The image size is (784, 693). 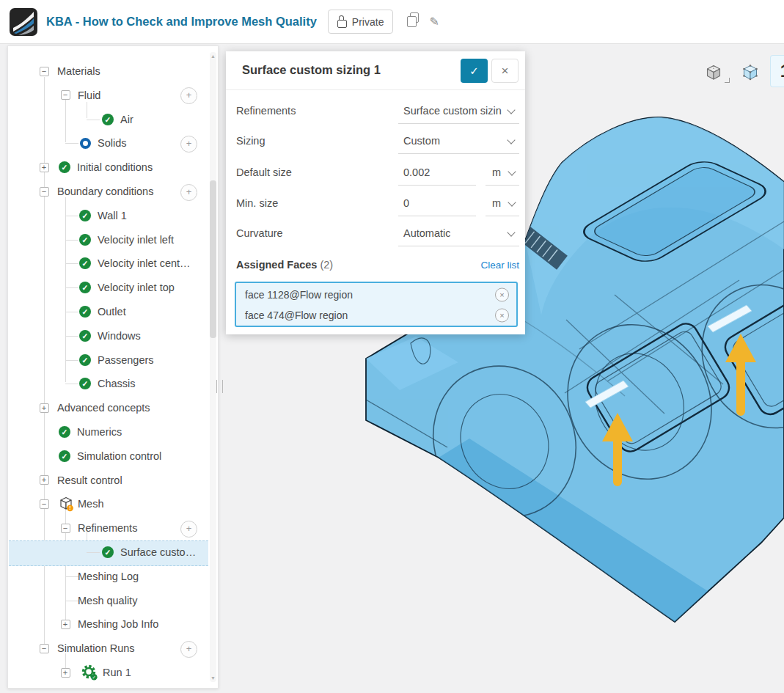 What do you see at coordinates (111, 312) in the screenshot?
I see `tree-item-outlet: Outlet` at bounding box center [111, 312].